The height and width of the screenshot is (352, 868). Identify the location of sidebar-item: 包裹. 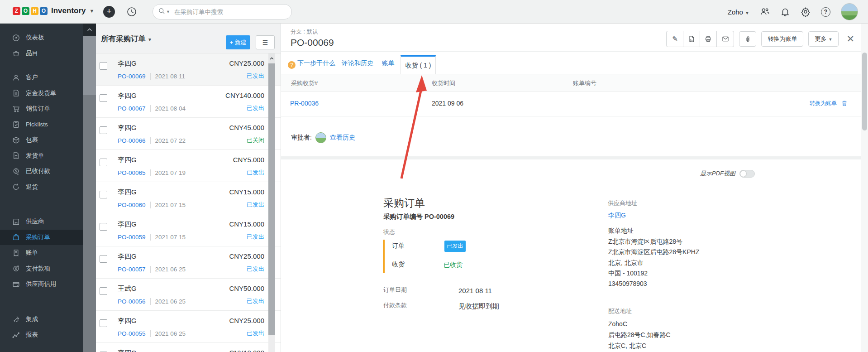
(42, 140).